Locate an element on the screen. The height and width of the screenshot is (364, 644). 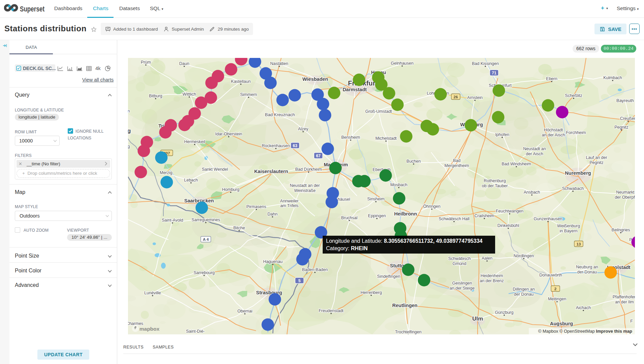
svg-text: Mergentheim is located at coordinates (457, 166).